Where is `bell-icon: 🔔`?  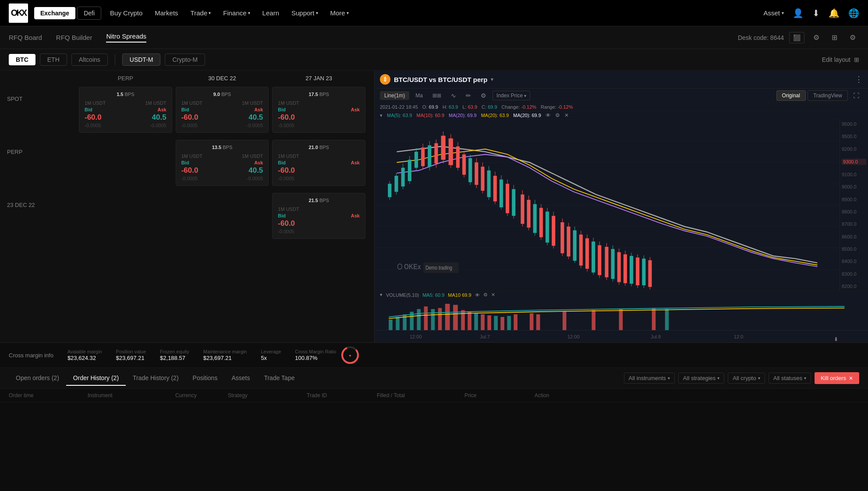
bell-icon: 🔔 is located at coordinates (834, 13).